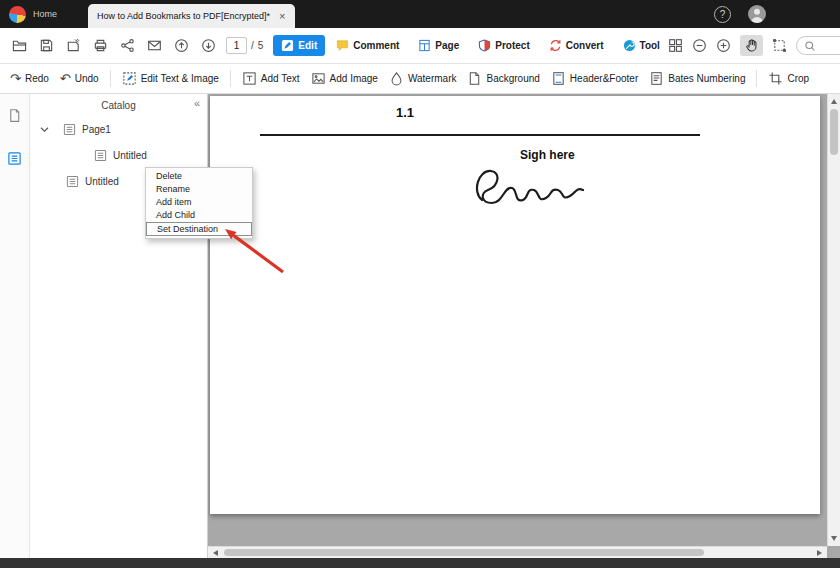 The image size is (840, 568). Describe the element at coordinates (484, 46) in the screenshot. I see `shield-icon` at that location.